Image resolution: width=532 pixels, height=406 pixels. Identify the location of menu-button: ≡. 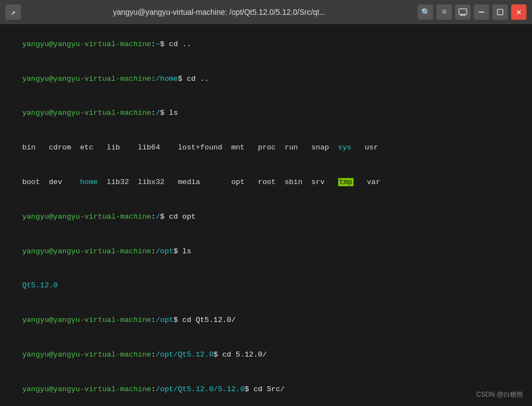
(444, 12).